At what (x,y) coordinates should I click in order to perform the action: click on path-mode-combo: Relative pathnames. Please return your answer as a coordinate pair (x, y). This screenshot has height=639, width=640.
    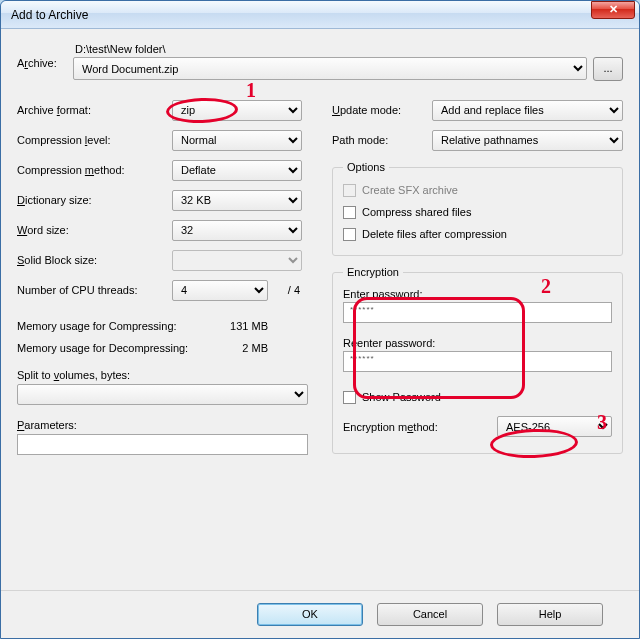
    Looking at the image, I should click on (528, 140).